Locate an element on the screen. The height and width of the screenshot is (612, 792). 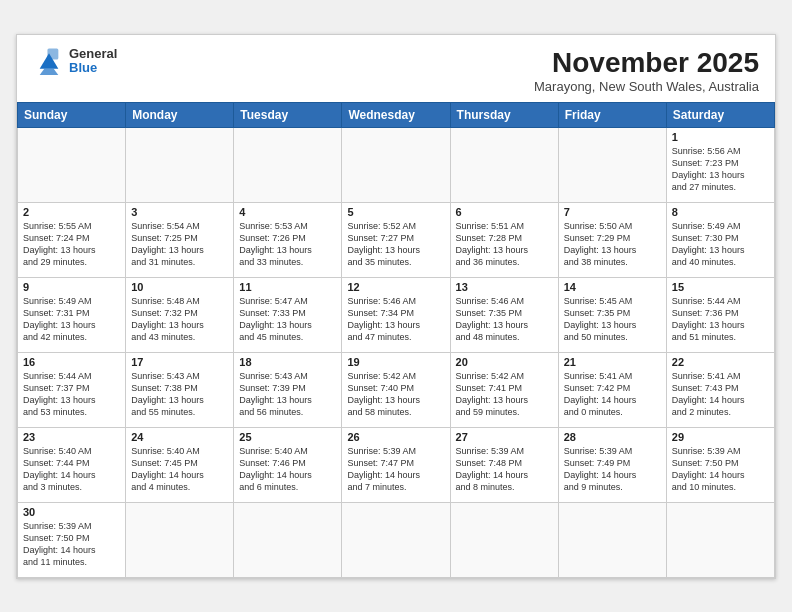
day-info: Sunrise: 5:49 AM Sunset: 7:30 PM Dayligh… is located at coordinates (720, 244).